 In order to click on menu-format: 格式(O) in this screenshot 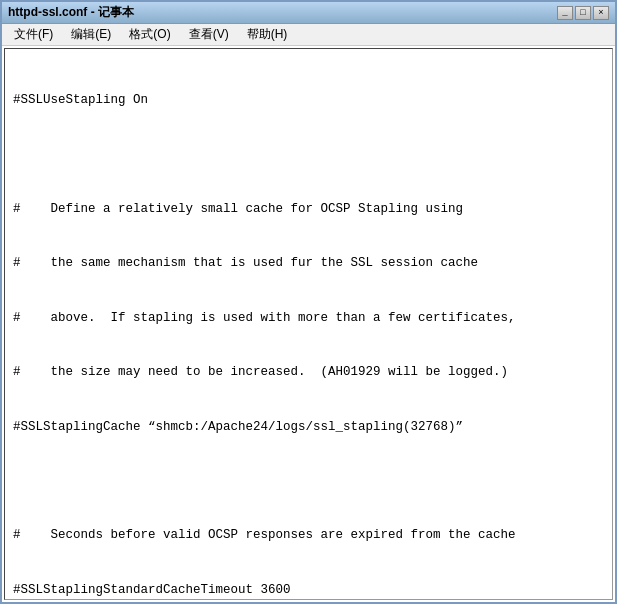, I will do `click(150, 34)`.